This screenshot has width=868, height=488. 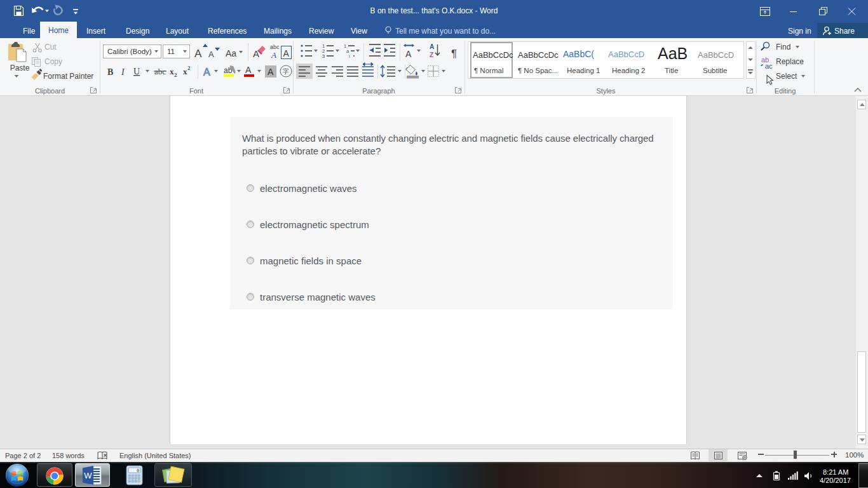 I want to click on svg-text: i, so click(x=349, y=56).